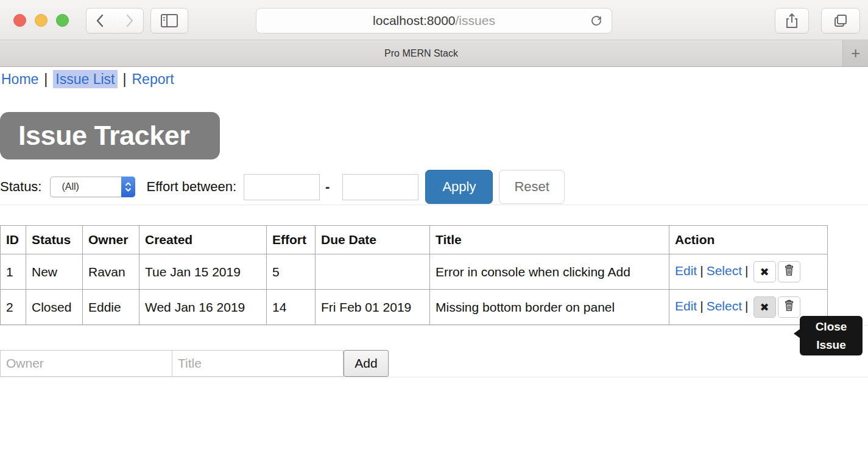  I want to click on cell-due-date, so click(373, 272).